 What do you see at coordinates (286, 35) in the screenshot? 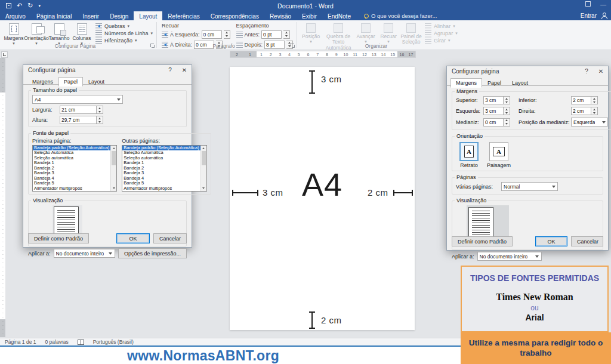
I see `space-before-spinner` at bounding box center [286, 35].